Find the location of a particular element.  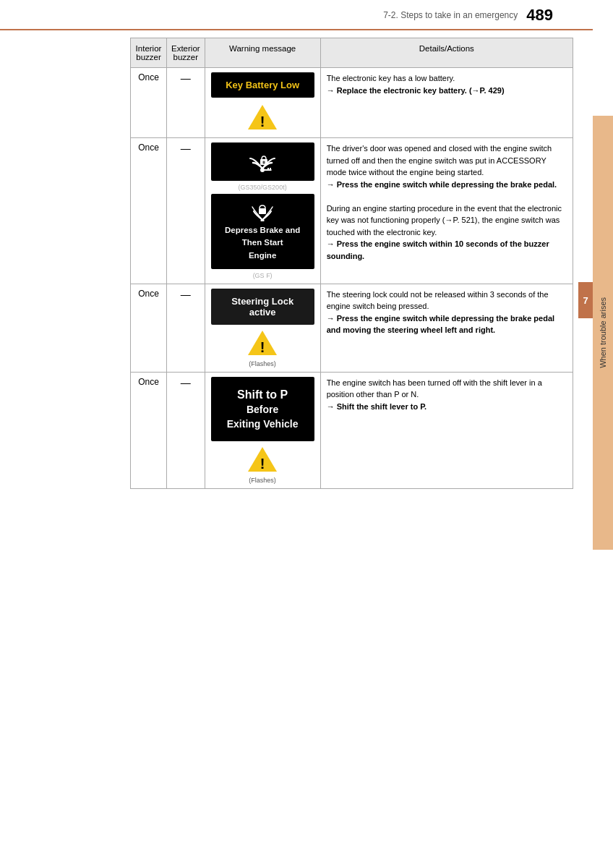

side-number: 7 is located at coordinates (586, 300).